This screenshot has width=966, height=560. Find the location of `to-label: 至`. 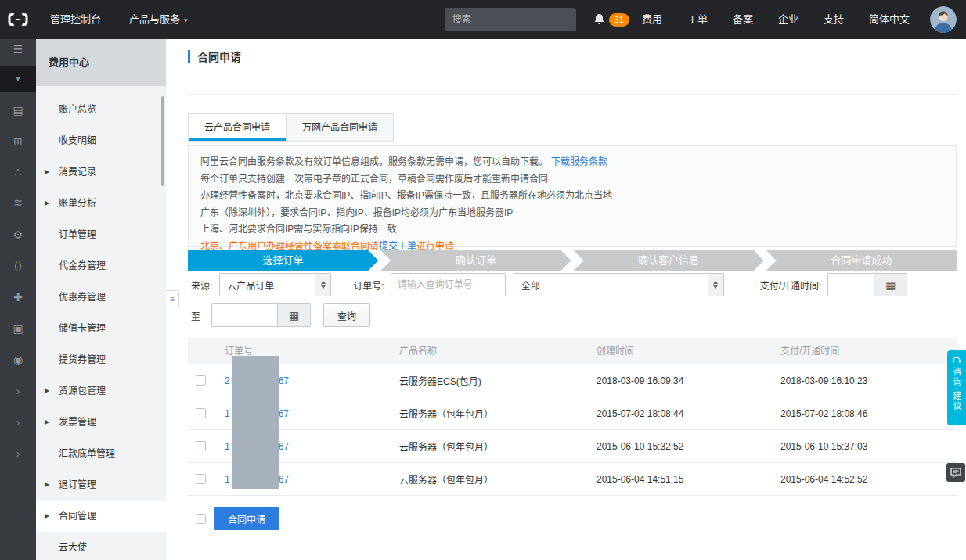

to-label: 至 is located at coordinates (196, 316).